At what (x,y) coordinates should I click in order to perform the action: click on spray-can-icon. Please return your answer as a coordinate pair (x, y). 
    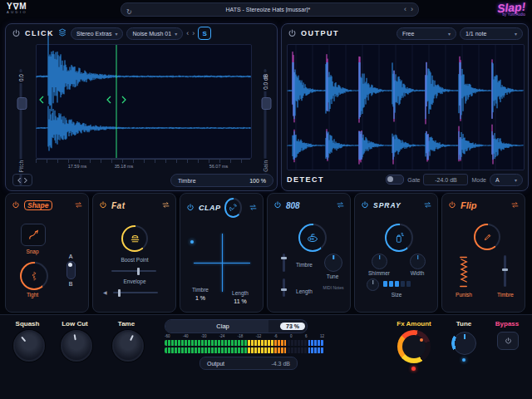
    Looking at the image, I should click on (399, 238).